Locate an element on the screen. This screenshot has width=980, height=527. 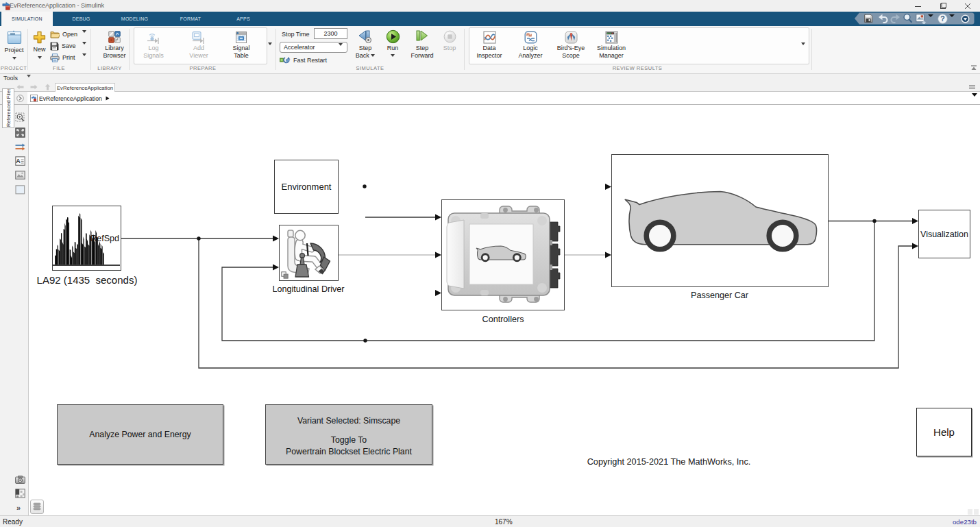
block-controllers is located at coordinates (503, 255).